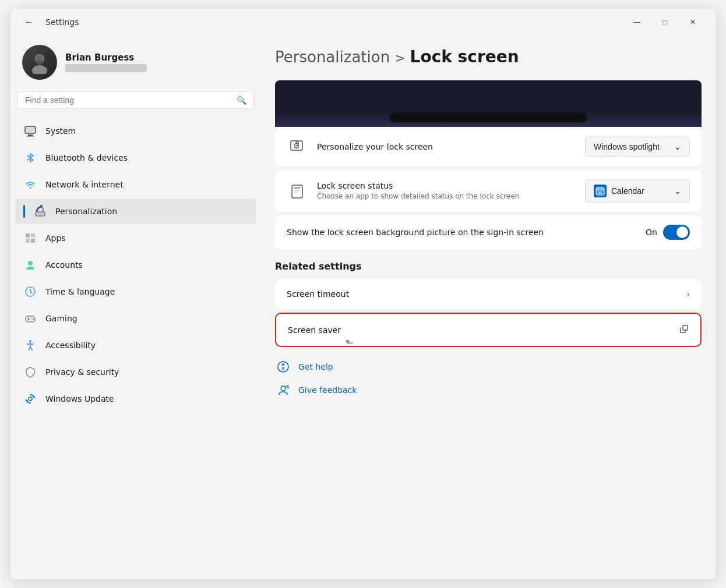 Image resolution: width=726 pixels, height=588 pixels. Describe the element at coordinates (665, 22) in the screenshot. I see `maximize-button: □` at that location.